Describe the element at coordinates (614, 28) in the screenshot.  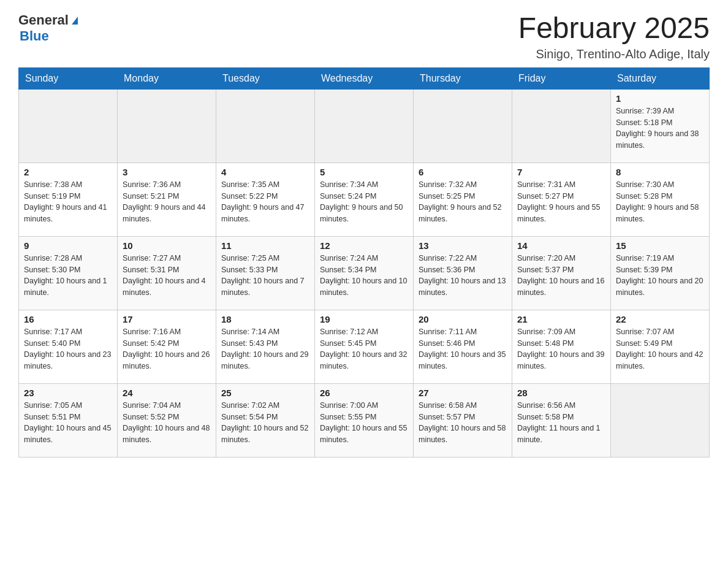
I see `month-title: February 2025` at that location.